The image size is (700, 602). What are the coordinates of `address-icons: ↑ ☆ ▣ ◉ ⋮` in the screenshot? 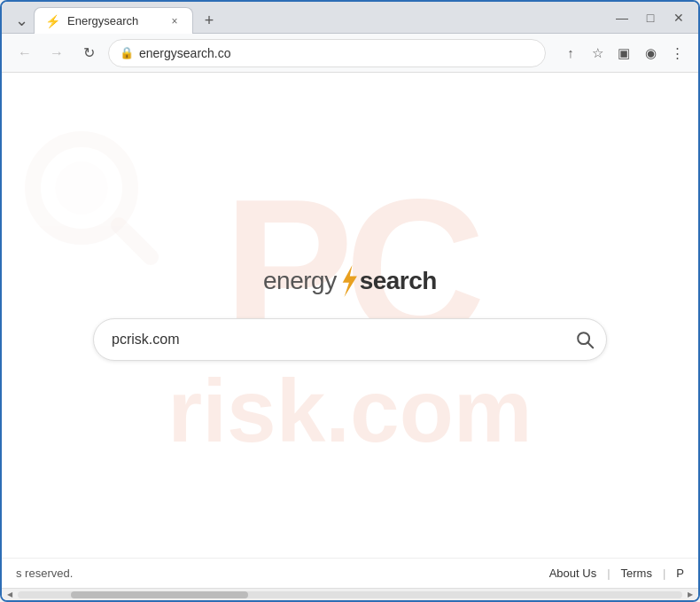 It's located at (624, 53).